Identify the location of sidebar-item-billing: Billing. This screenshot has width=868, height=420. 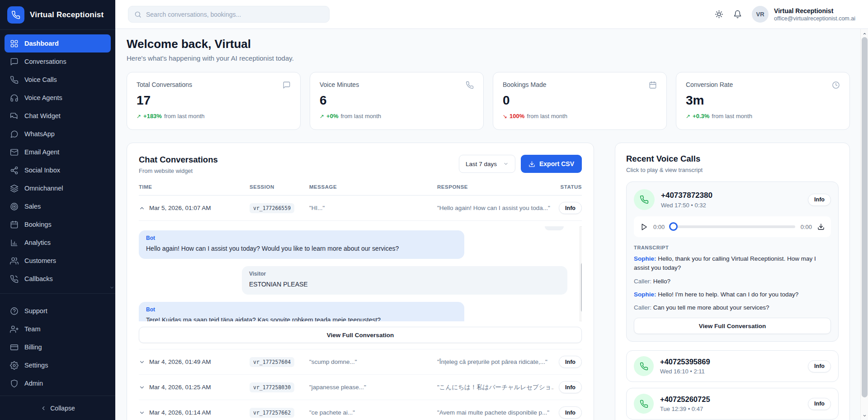
(58, 347).